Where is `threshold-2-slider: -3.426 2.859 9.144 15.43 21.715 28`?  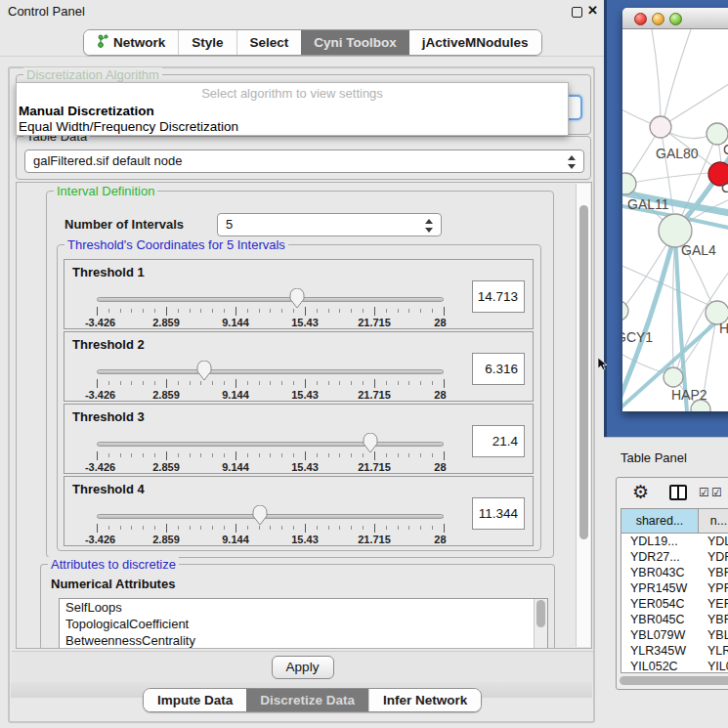 threshold-2-slider: -3.426 2.859 9.144 15.43 21.715 28 is located at coordinates (270, 379).